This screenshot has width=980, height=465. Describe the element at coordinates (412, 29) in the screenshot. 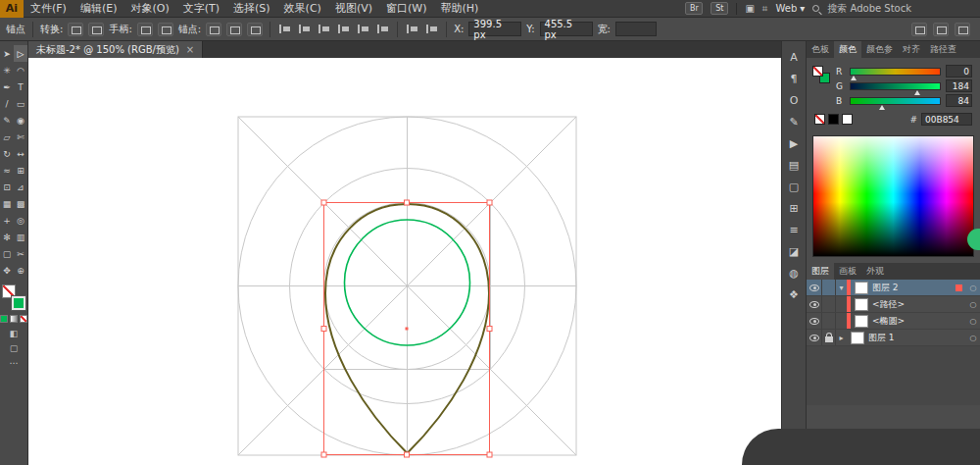

I see `distribute-horizontal-icon` at that location.